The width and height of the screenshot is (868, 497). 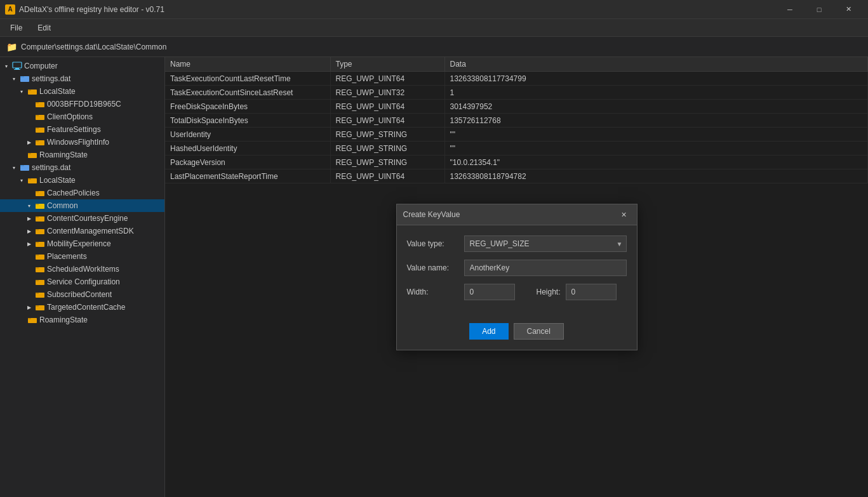 What do you see at coordinates (83, 117) in the screenshot?
I see `tree-item-clientoptions: ClientOptions` at bounding box center [83, 117].